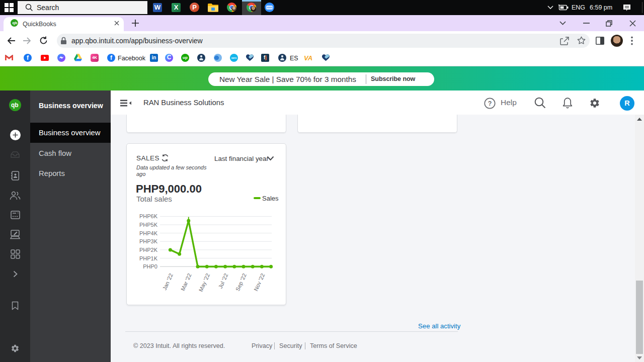 The height and width of the screenshot is (362, 644). What do you see at coordinates (149, 225) in the screenshot?
I see `svg-text: PHP5K` at bounding box center [149, 225].